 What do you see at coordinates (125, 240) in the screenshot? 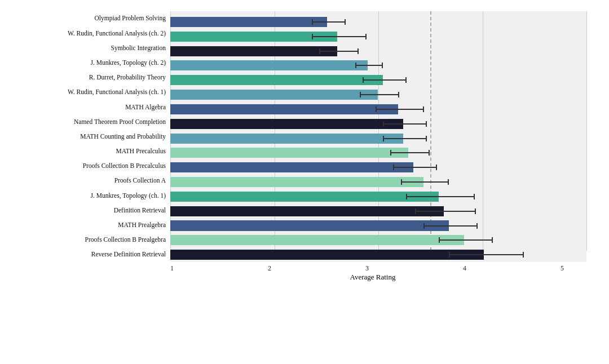
I see `y-label: Proofs Collection B Prealgebra` at bounding box center [125, 240].